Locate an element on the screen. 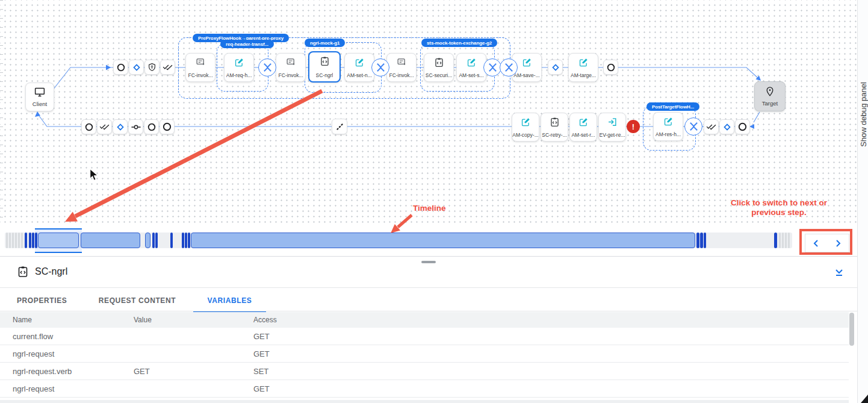 The image size is (868, 403). panel-tabs: PROPERTIES REQUEST CONTENT VARIABLES is located at coordinates (134, 300).